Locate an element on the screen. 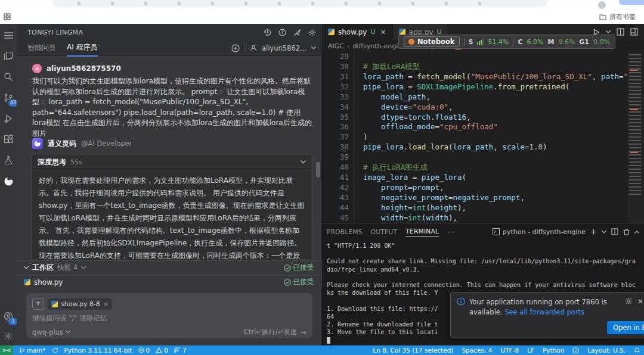  eol-item: LF is located at coordinates (531, 350).